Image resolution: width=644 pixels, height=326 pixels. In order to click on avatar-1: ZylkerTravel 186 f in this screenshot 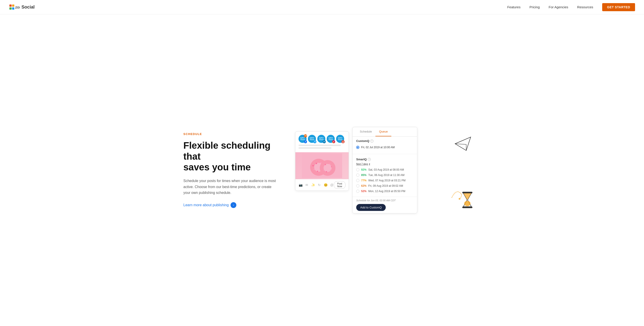, I will do `click(302, 139)`.